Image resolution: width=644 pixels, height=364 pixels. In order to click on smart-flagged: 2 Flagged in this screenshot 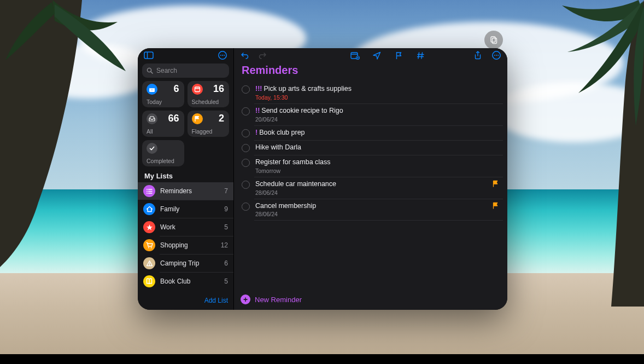, I will do `click(209, 124)`.